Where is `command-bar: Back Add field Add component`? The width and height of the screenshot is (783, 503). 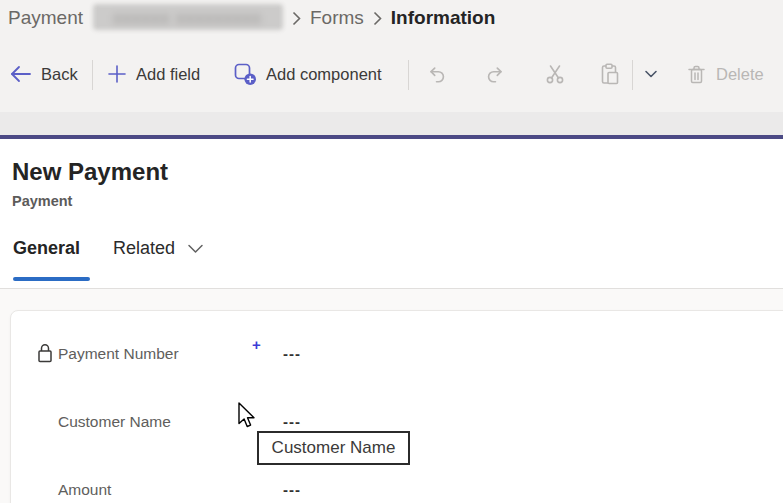 command-bar: Back Add field Add component is located at coordinates (392, 77).